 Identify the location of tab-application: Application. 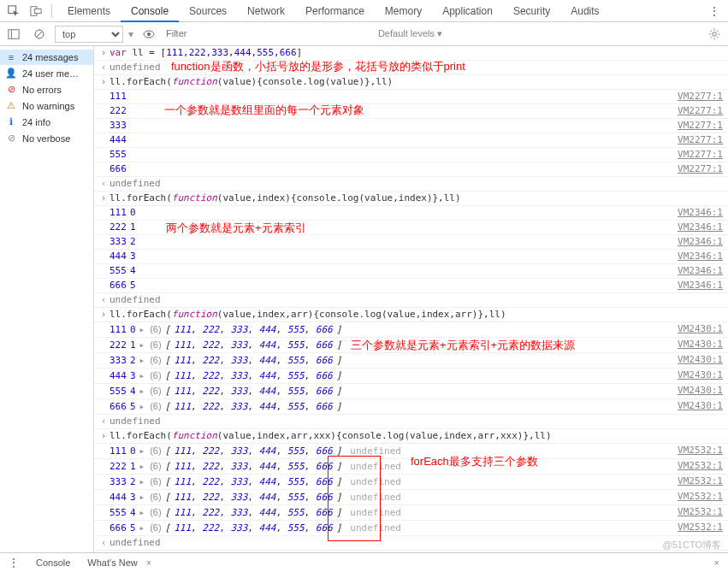
(467, 12).